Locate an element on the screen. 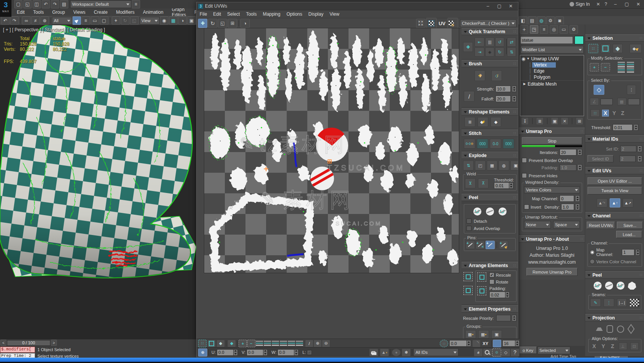 This screenshot has width=644, height=363. unpin-icon: +✕ is located at coordinates (480, 245).